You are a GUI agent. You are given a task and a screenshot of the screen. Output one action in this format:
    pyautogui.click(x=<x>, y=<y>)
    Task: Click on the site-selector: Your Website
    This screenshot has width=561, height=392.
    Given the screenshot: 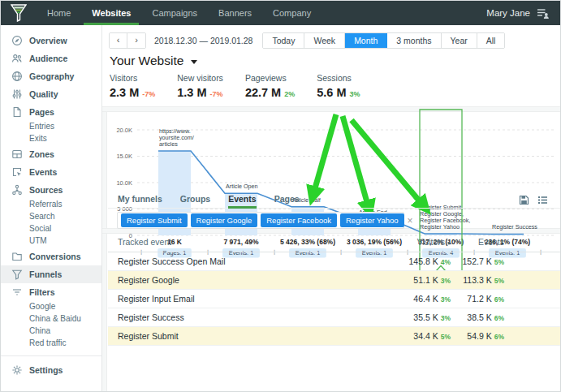 What is the action you would take?
    pyautogui.click(x=153, y=61)
    